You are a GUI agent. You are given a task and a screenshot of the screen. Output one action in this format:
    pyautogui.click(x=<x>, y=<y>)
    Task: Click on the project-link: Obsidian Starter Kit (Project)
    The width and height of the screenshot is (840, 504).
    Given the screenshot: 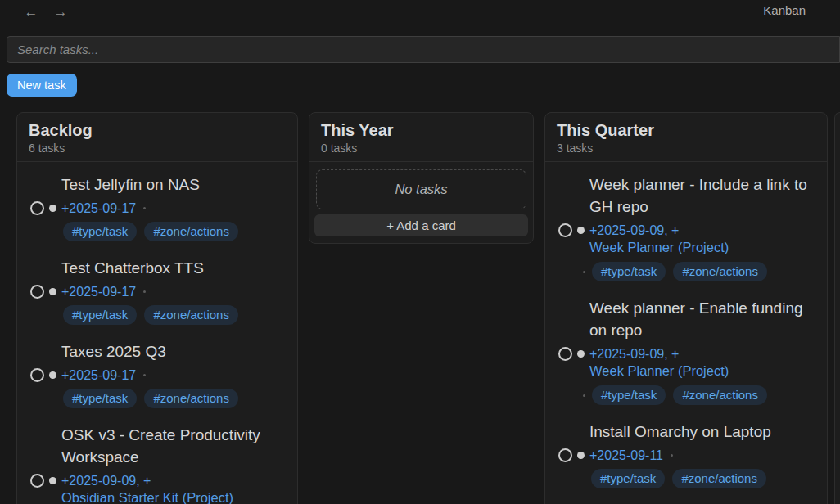 What is the action you would take?
    pyautogui.click(x=157, y=497)
    